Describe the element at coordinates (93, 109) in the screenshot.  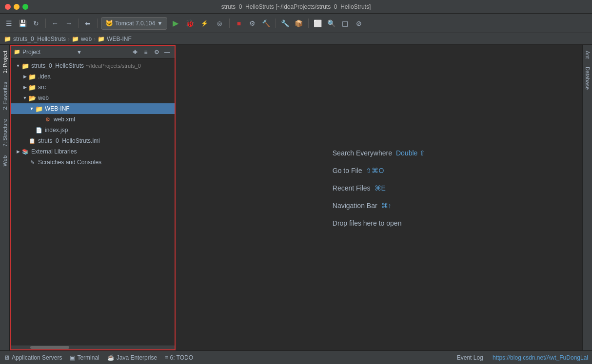
I see `tree-item-webinf: 📁 WEB-INF` at that location.